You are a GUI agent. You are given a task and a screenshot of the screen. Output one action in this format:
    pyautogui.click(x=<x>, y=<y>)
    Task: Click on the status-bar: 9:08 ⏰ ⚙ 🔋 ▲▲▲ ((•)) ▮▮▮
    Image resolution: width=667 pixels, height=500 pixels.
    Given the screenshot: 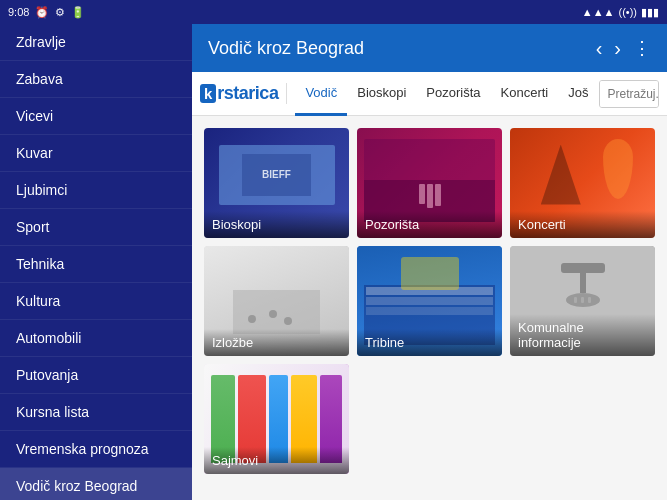 What is the action you would take?
    pyautogui.click(x=334, y=12)
    